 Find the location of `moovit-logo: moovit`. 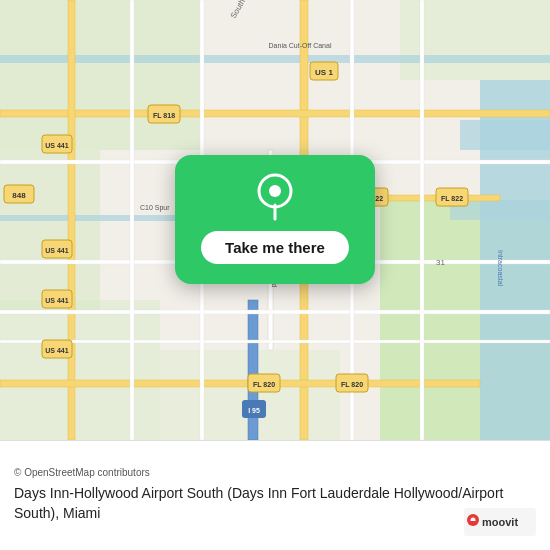

moovit-logo: moovit is located at coordinates (500, 522).